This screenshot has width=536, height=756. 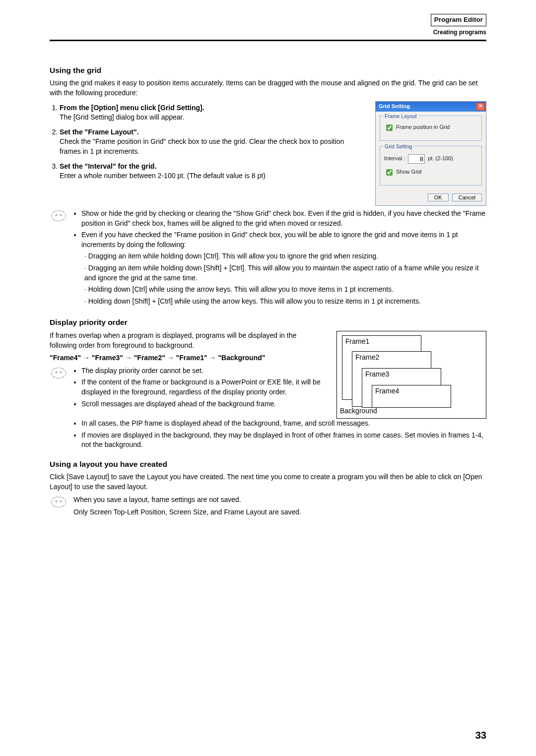 I want to click on cancel-button: Cancel, so click(x=467, y=197).